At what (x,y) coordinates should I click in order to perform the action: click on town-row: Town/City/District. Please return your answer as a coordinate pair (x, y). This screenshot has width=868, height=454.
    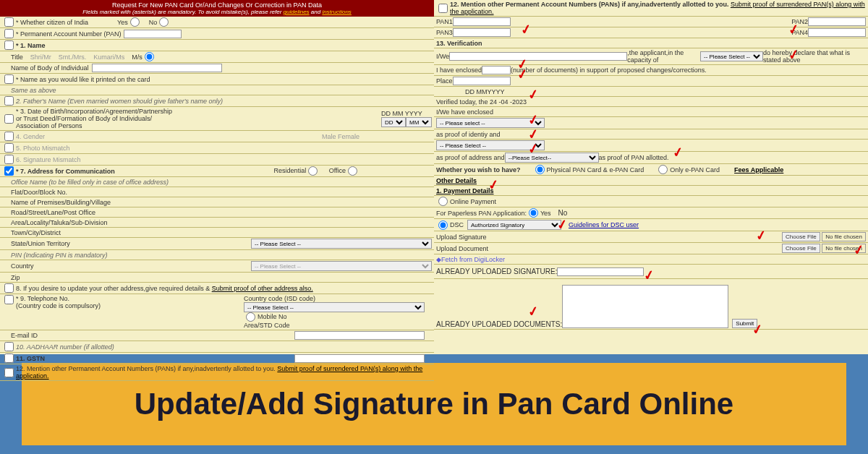
    Looking at the image, I should click on (217, 233).